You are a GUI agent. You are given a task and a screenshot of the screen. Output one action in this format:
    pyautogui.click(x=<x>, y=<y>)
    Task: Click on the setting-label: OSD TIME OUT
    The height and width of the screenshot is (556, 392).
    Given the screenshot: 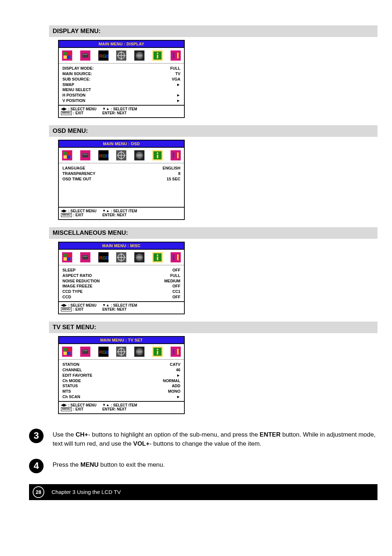 What is the action you would take?
    pyautogui.click(x=107, y=179)
    